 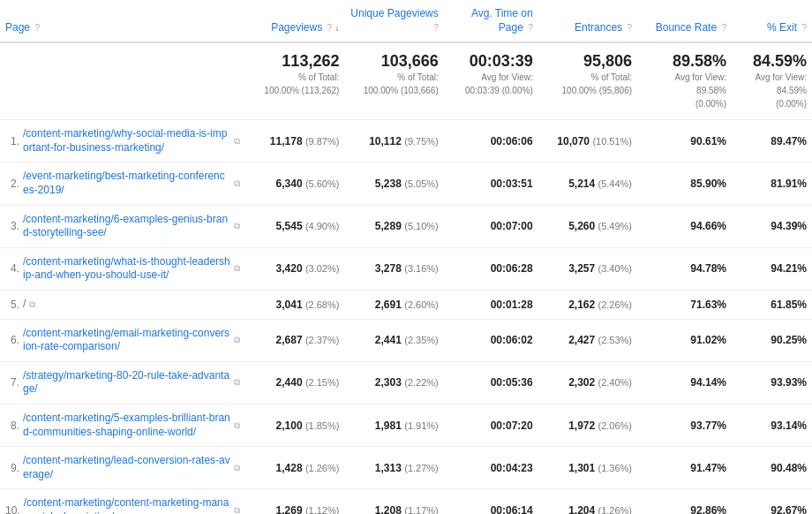 What do you see at coordinates (685, 141) in the screenshot?
I see `bounce-rate-cell: 90.61%` at bounding box center [685, 141].